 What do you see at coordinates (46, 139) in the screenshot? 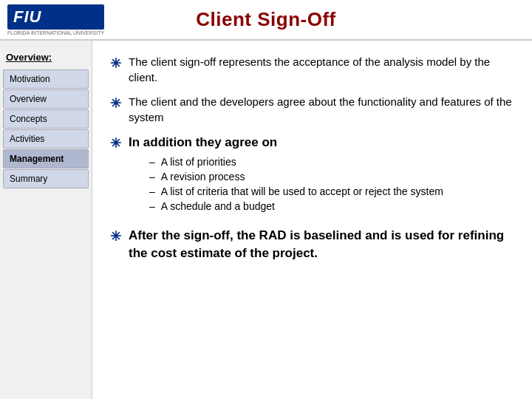
I see `sidebar-item-activities: Activities` at bounding box center [46, 139].